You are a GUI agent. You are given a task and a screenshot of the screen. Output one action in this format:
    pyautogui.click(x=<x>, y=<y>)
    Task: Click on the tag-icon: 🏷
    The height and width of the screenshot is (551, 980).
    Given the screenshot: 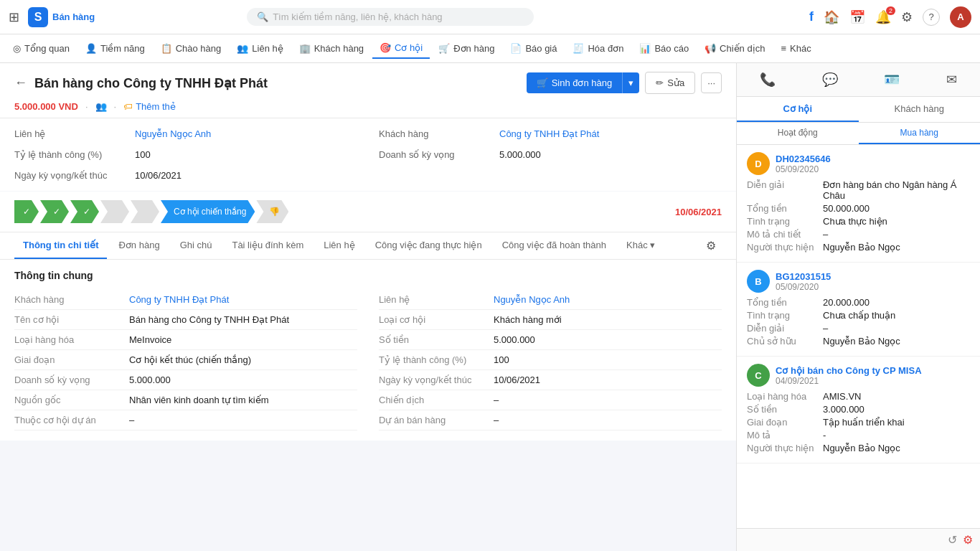 What is the action you would take?
    pyautogui.click(x=128, y=106)
    